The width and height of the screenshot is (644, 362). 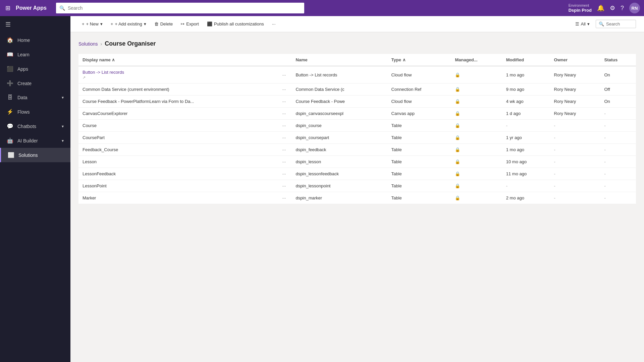 What do you see at coordinates (10, 54) in the screenshot?
I see `learn-icon: 📖` at bounding box center [10, 54].